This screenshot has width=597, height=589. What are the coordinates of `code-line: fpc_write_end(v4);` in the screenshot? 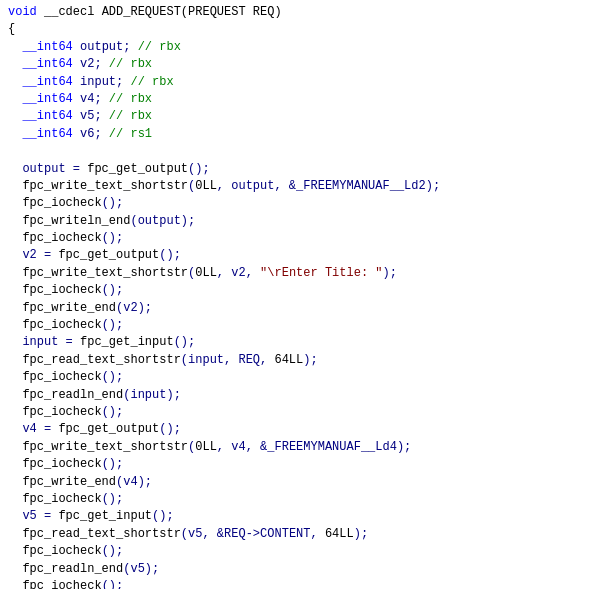 It's located at (298, 482).